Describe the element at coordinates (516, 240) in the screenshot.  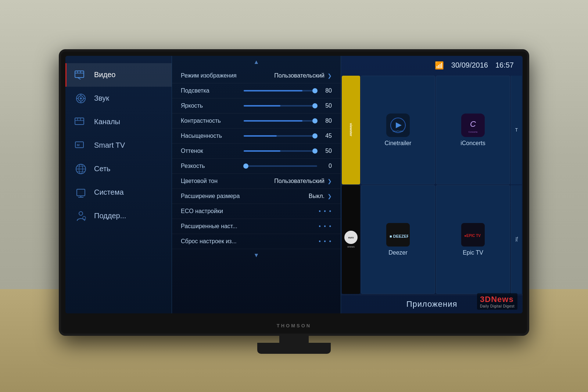
I see `app-partial-toc: Toc` at that location.